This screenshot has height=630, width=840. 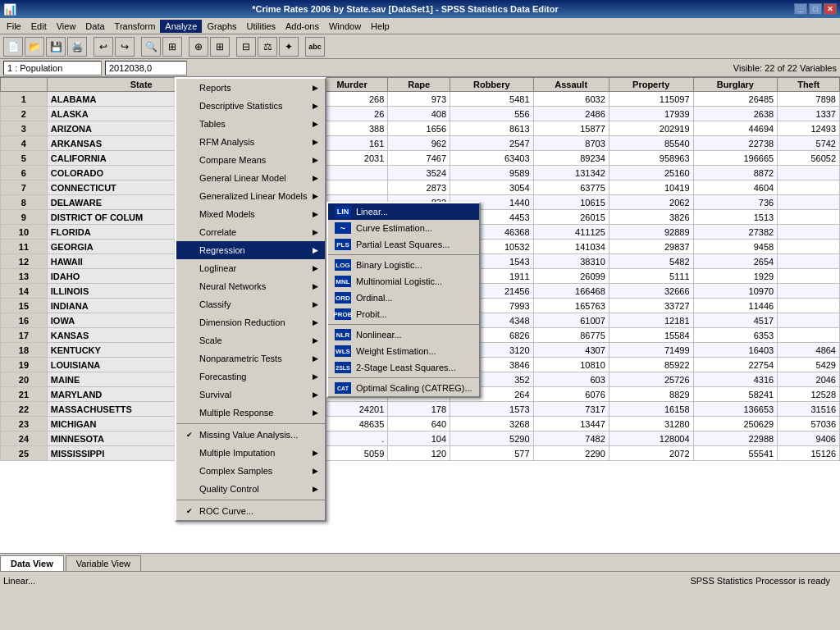 What do you see at coordinates (221, 26) in the screenshot?
I see `menu-graphs: Graphs` at bounding box center [221, 26].